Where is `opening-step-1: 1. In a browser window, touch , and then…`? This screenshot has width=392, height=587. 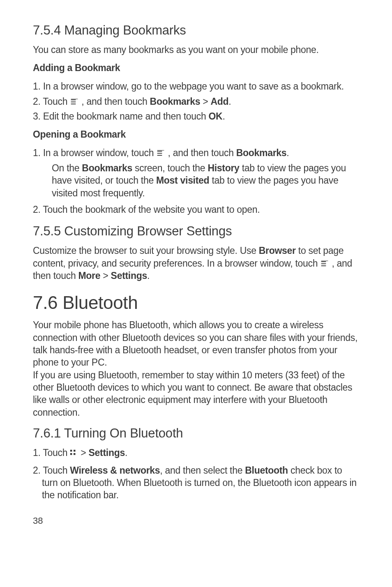 opening-step-1: 1. In a browser window, touch , and then… is located at coordinates (196, 153).